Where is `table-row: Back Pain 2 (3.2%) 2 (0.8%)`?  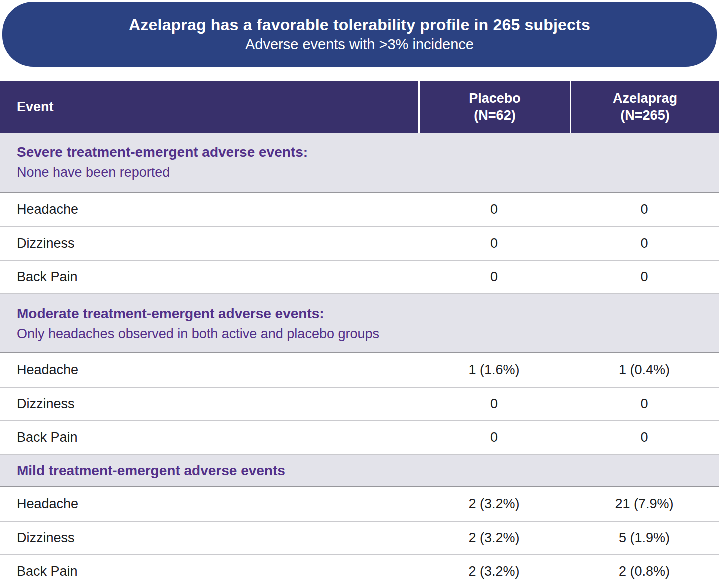
table-row: Back Pain 2 (3.2%) 2 (0.8%) is located at coordinates (359, 571).